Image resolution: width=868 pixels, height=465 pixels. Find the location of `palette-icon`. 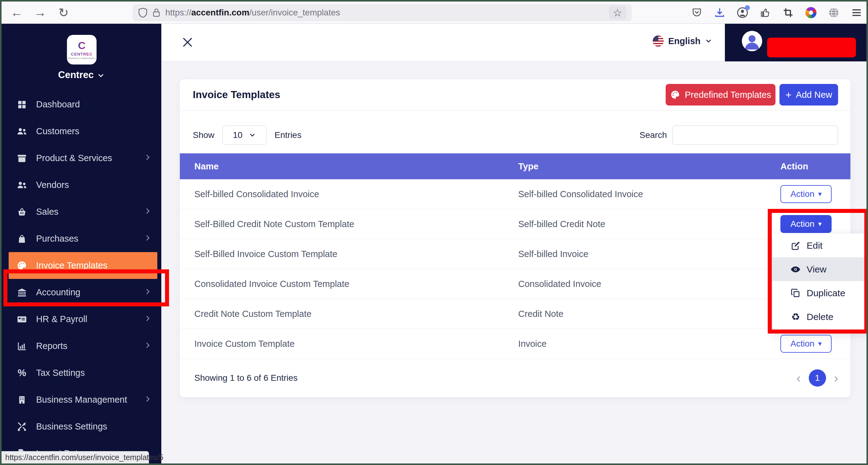

palette-icon is located at coordinates (22, 266).